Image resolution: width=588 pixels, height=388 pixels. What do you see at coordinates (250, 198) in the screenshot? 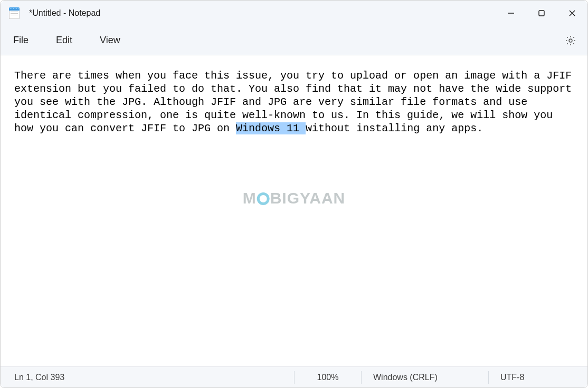
I see `watermark-left: M` at bounding box center [250, 198].